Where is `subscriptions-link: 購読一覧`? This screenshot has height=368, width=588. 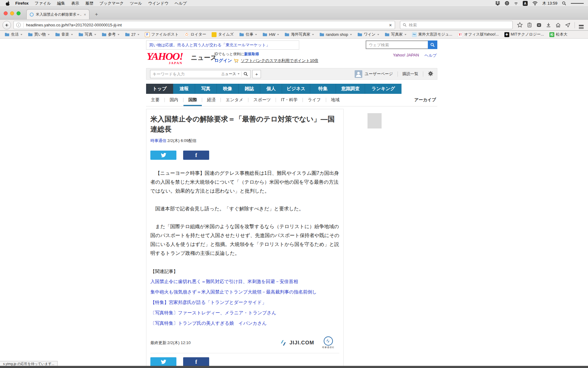 subscriptions-link: 購読一覧 is located at coordinates (410, 74).